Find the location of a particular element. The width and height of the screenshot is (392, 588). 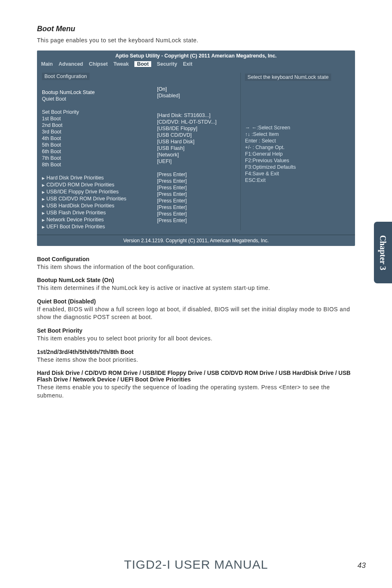

boot-order-item: 5th Boot is located at coordinates (99, 145).